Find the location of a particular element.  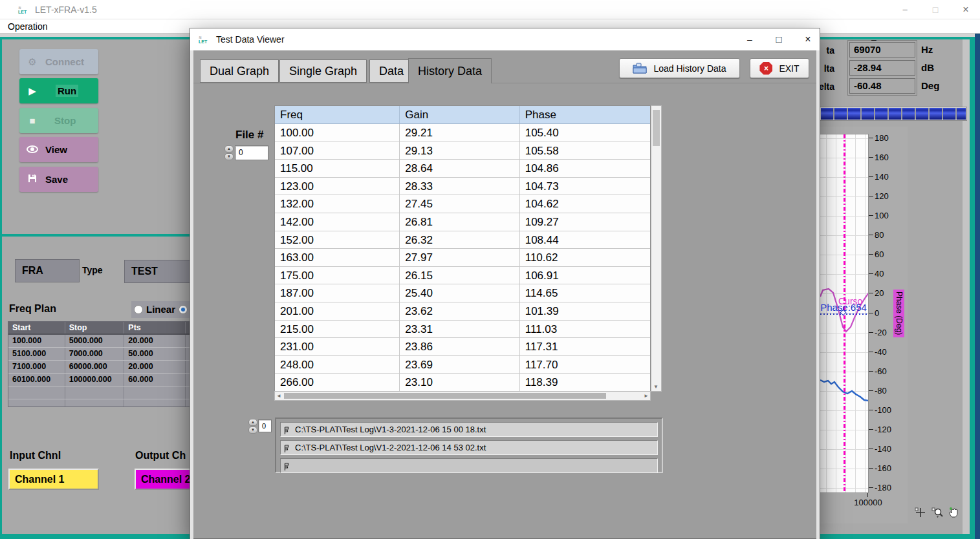

save-button: Save is located at coordinates (59, 180).